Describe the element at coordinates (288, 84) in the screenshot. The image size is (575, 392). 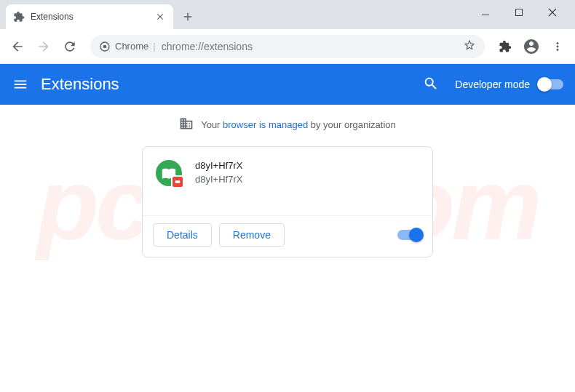
I see `extensions-header: Extensions Developer mode` at that location.